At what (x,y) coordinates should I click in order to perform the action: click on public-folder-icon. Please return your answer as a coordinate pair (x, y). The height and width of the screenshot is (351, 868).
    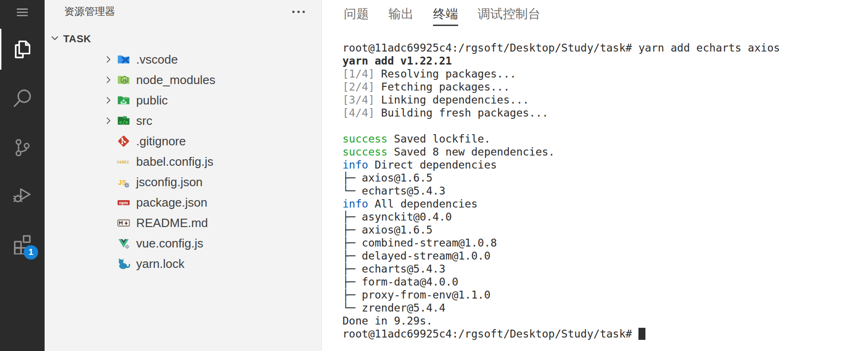
    Looking at the image, I should click on (124, 100).